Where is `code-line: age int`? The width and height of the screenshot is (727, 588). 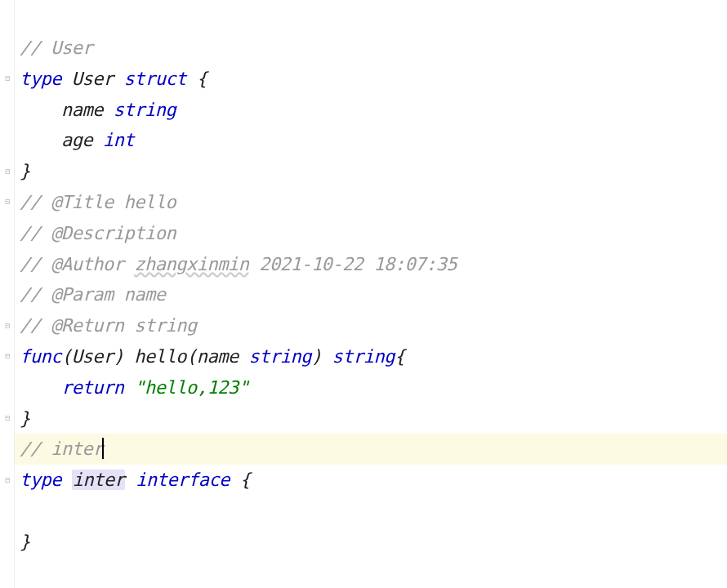
code-line: age int is located at coordinates (373, 140).